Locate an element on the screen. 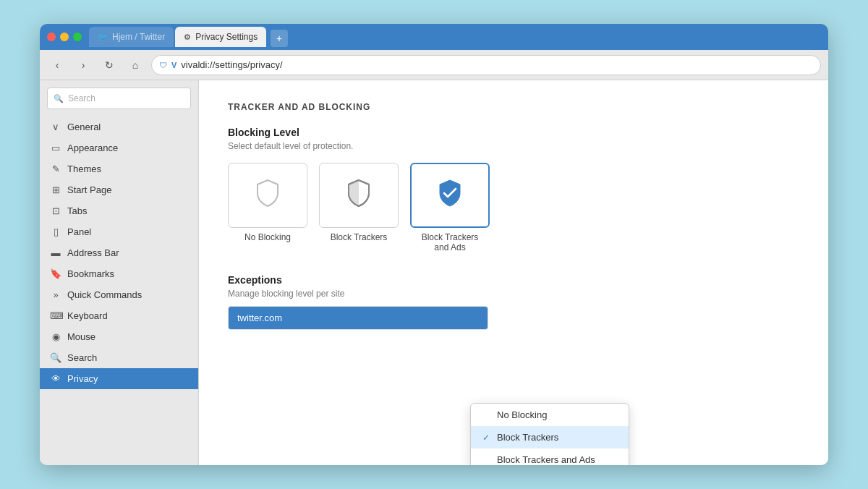  shield-address-icon: 🛡 is located at coordinates (163, 65).